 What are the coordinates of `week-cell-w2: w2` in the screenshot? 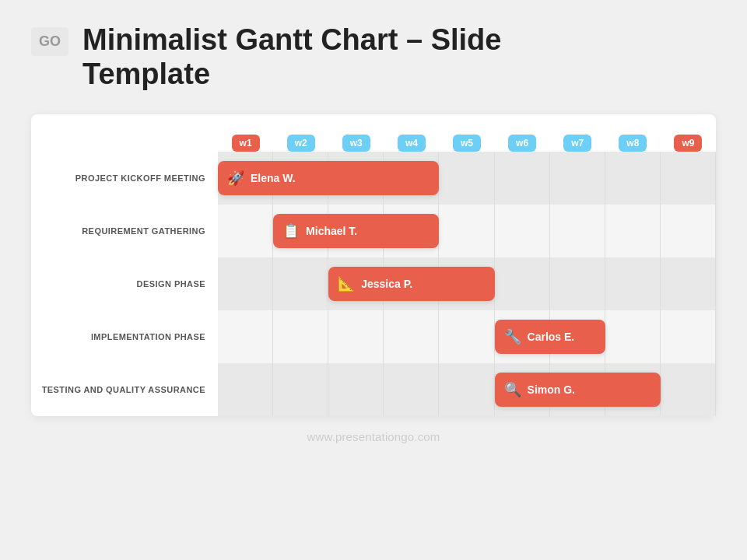 It's located at (300, 133).